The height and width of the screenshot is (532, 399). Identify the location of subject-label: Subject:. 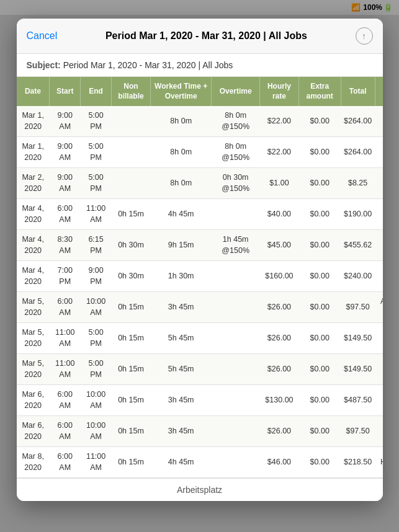
(43, 65).